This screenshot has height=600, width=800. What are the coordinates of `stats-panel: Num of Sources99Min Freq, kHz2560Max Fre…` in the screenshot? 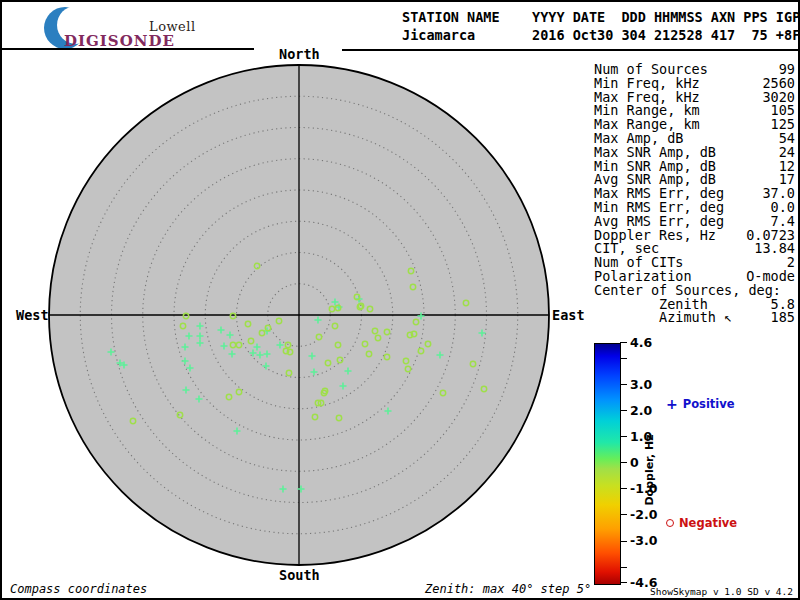 It's located at (694, 194).